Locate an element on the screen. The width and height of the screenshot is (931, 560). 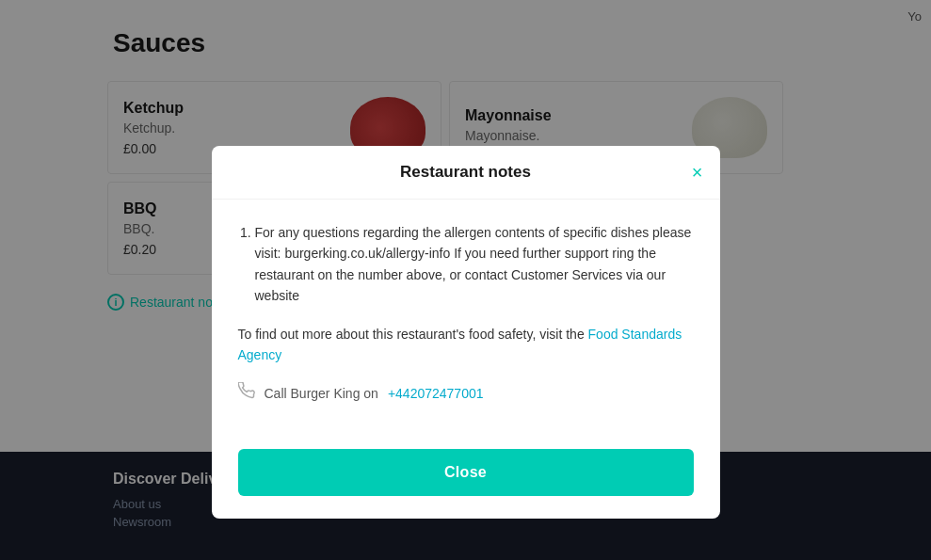
modal-food-safety-pre: To find out more about this restaurant's… is located at coordinates (413, 334).